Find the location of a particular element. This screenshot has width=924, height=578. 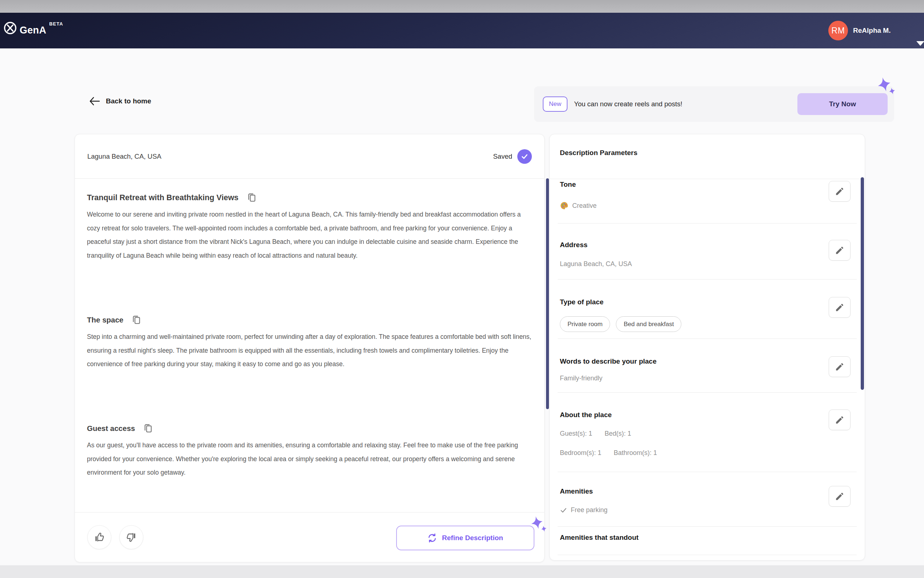

brand: GenA BETA is located at coordinates (32, 28).